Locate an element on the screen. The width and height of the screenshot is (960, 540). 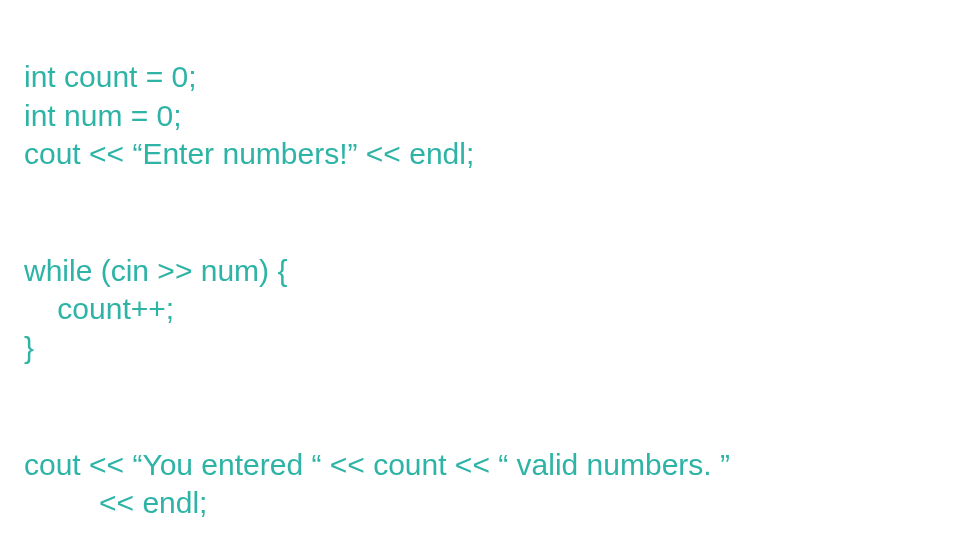
code-line: while (cin >> num) { is located at coordinates (156, 270).